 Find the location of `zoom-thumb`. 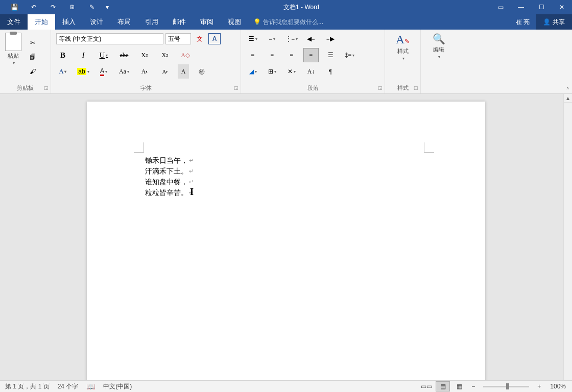

zoom-thumb is located at coordinates (508, 386).